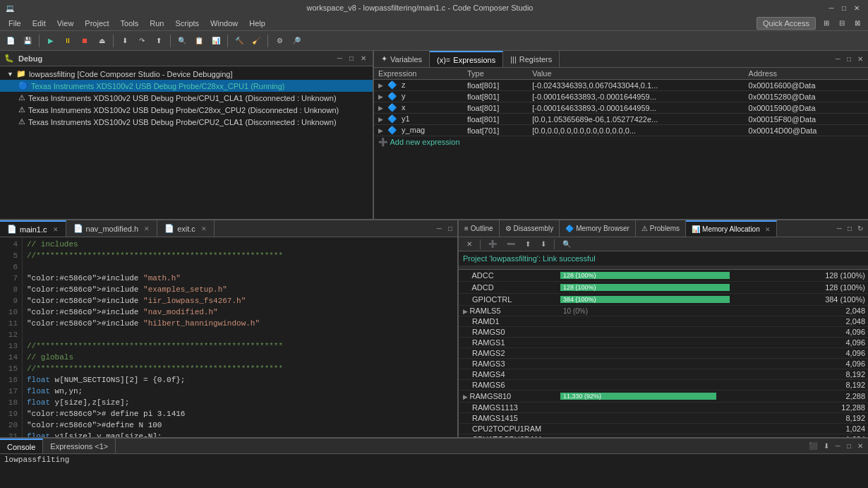  What do you see at coordinates (663, 332) in the screenshot?
I see `mem-row-5: RAMGS0 4,096` at bounding box center [663, 332].